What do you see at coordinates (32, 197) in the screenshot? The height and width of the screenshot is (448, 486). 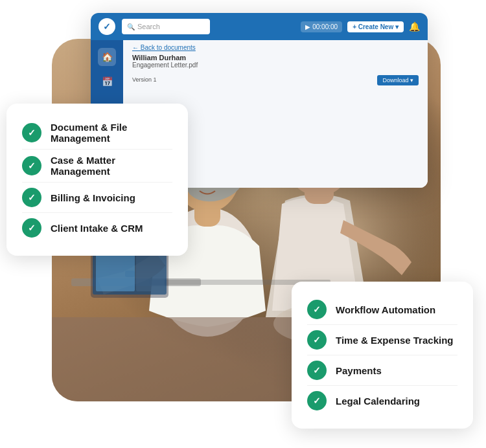 I see `checkmark-icon-3: ✓` at bounding box center [32, 197].